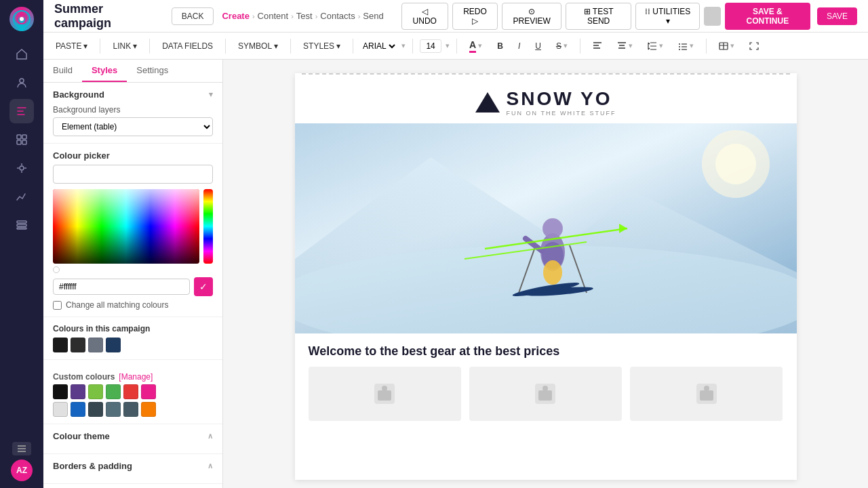  Describe the element at coordinates (712, 16) in the screenshot. I see `image-placeholder-btn` at that location.